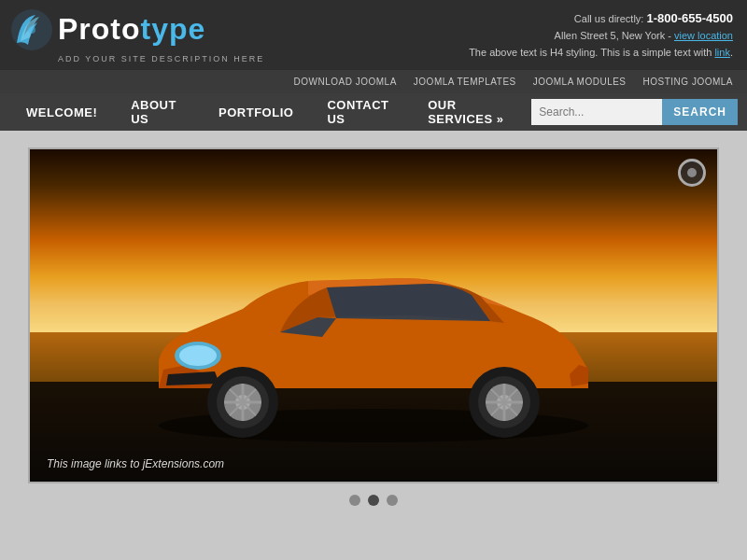 Image resolution: width=747 pixels, height=560 pixels. I want to click on phone-number: 1-800-655-4500, so click(689, 19).